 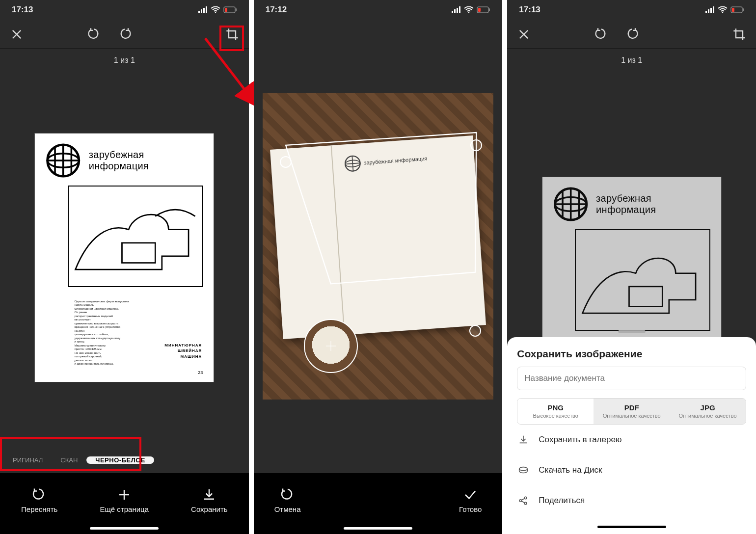 What do you see at coordinates (631, 501) in the screenshot?
I see `action-share: Поделиться` at bounding box center [631, 501].